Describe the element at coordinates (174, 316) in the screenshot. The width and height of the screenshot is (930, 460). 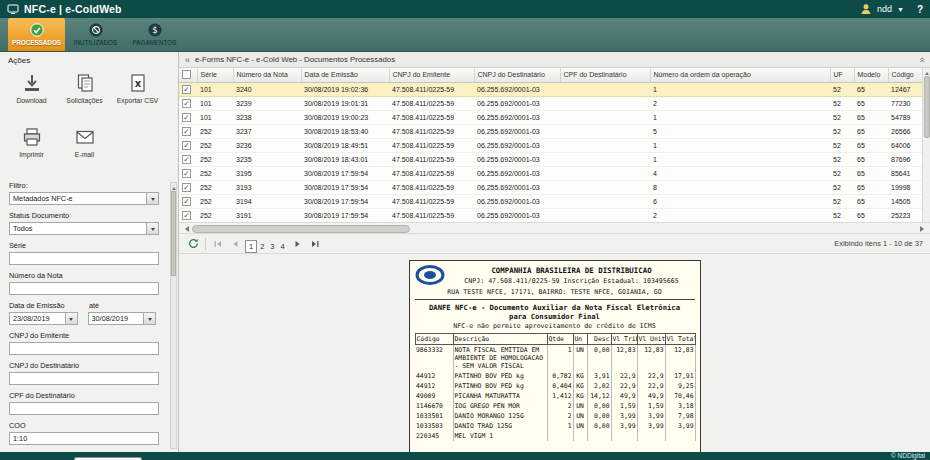
I see `sidebar-scrollbar` at that location.